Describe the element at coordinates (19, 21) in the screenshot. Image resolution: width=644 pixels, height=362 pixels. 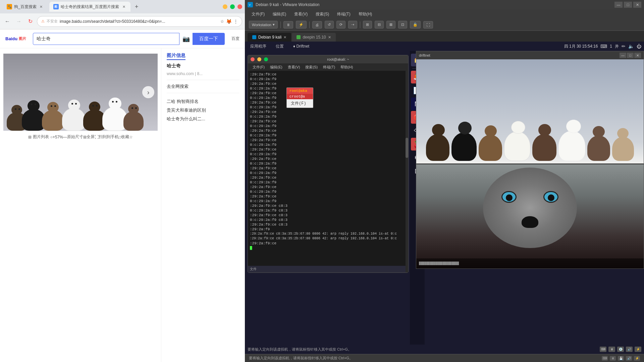
I see `forward-button: →` at that location.